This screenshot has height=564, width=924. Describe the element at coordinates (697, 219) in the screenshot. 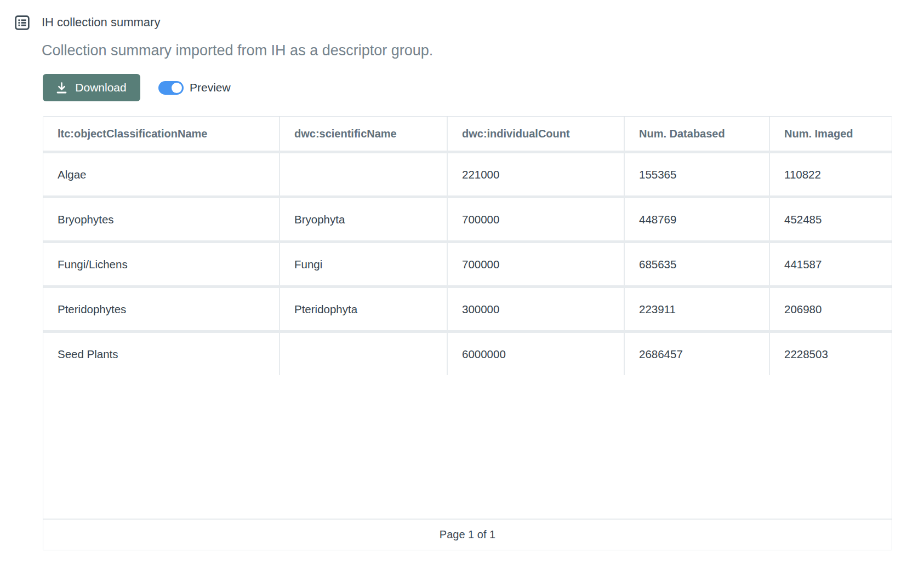

I see `table-cell: 448769` at that location.